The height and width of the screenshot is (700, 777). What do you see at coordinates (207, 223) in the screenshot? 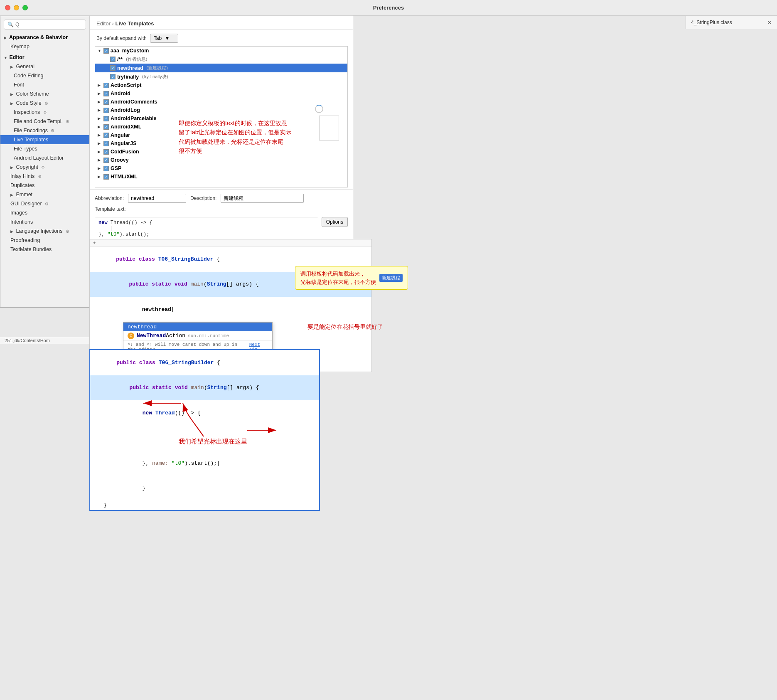
I see `code-line-1: new Thread(() -> {` at bounding box center [207, 223].